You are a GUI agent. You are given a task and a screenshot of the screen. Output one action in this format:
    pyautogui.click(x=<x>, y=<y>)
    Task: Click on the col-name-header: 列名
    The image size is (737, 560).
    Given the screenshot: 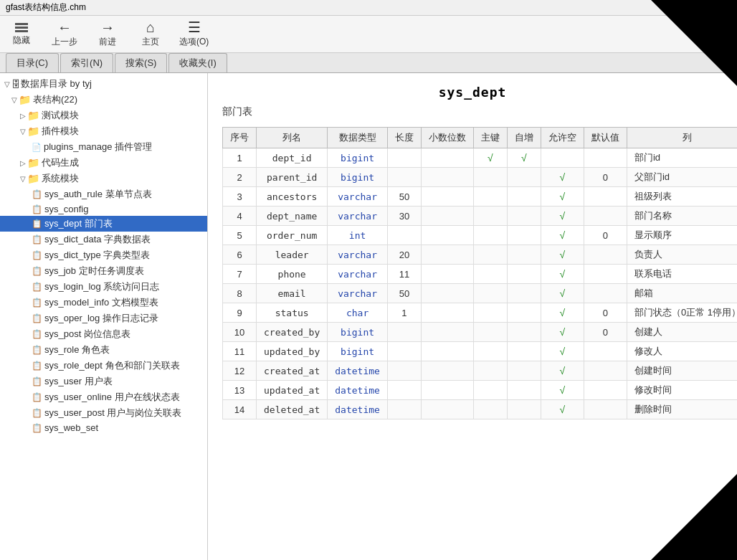 What is the action you would take?
    pyautogui.click(x=293, y=138)
    